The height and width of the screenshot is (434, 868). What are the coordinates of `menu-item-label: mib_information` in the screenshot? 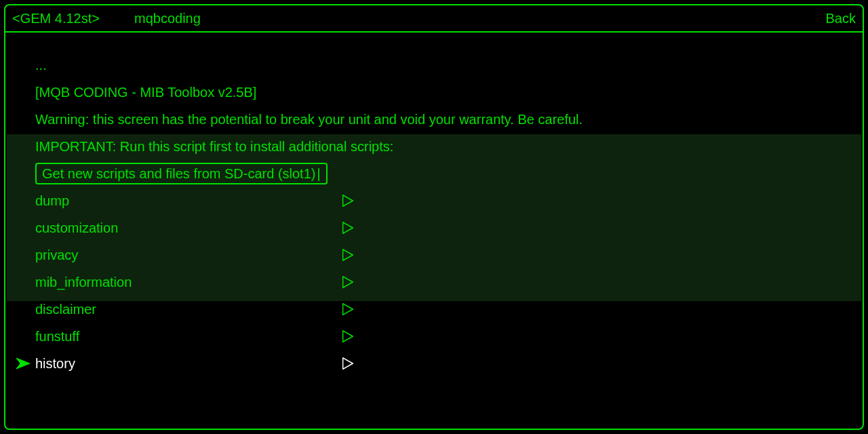 It's located at (188, 282).